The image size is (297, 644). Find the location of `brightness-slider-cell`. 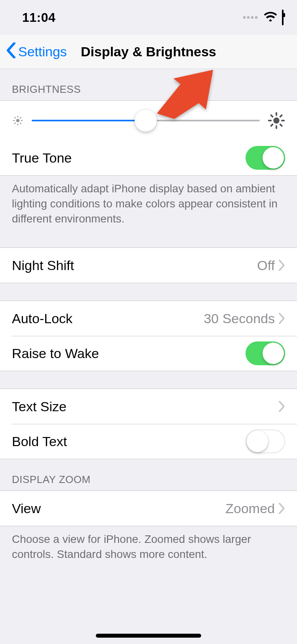

brightness-slider-cell is located at coordinates (148, 121).